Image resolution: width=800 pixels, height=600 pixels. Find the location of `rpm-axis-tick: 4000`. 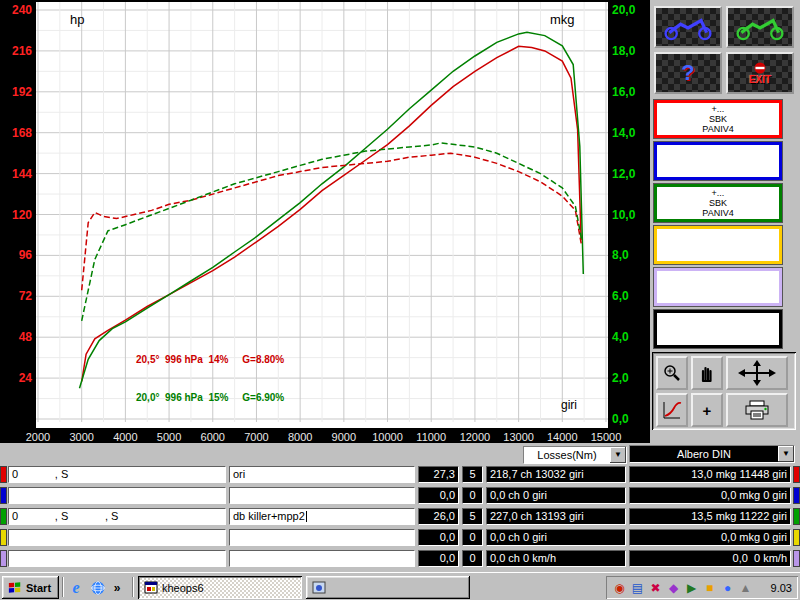

rpm-axis-tick: 4000 is located at coordinates (125, 437).